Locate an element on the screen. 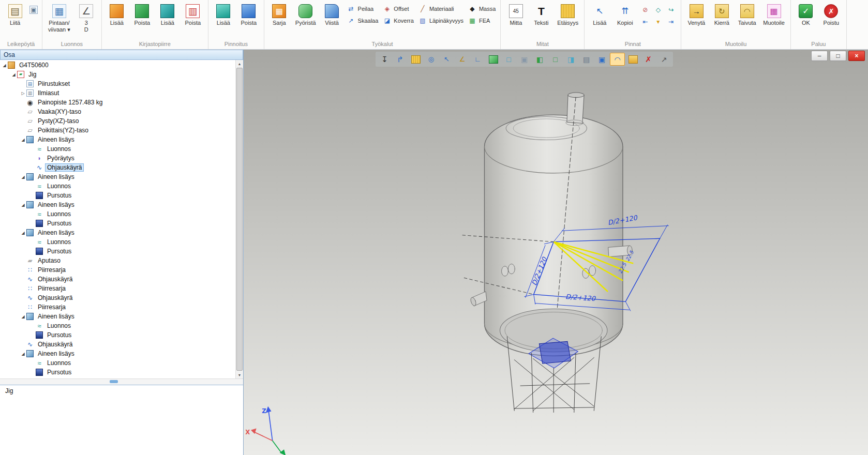 This screenshot has width=868, height=455. viewport-tool-delete-icon: ✗ is located at coordinates (649, 59).